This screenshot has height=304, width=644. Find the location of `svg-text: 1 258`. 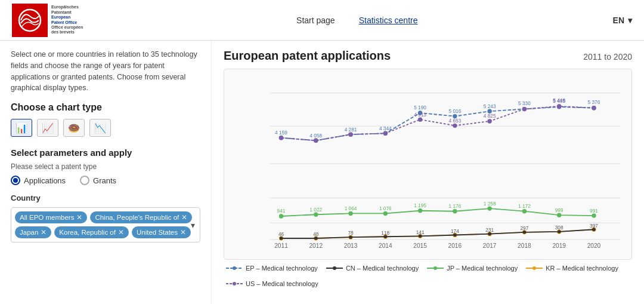

svg-text: 1 258 is located at coordinates (490, 204).